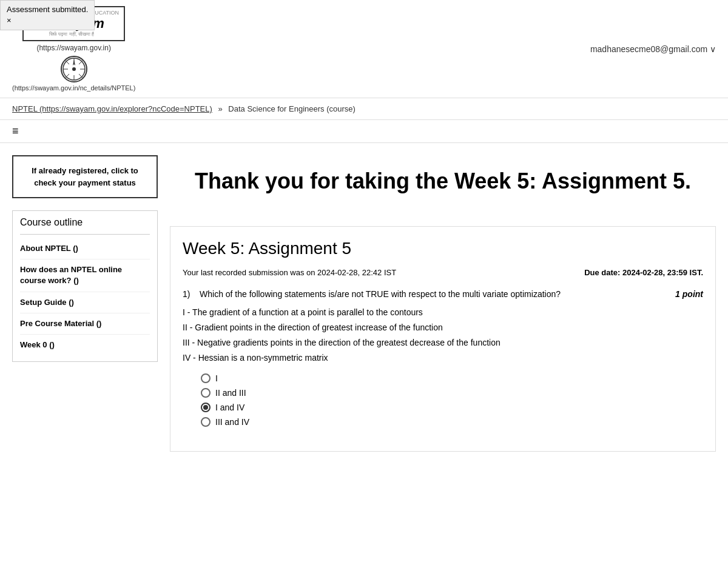 The width and height of the screenshot is (728, 562). Describe the element at coordinates (74, 74) in the screenshot. I see `nptel-logo-container: (https://swayam.gov.in/nc_details/NPTEL)` at that location.